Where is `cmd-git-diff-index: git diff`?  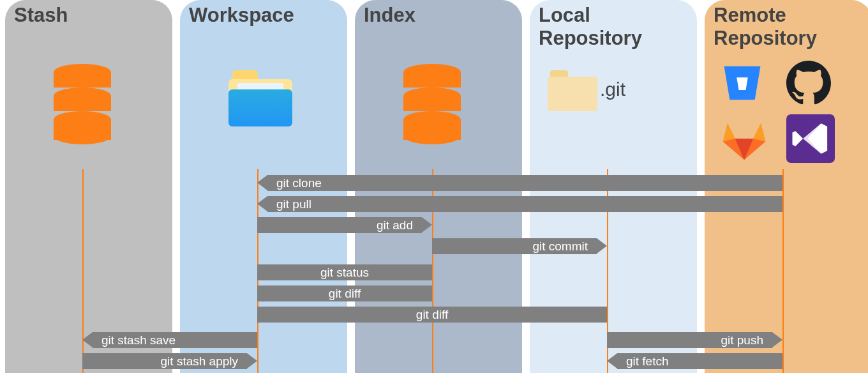 cmd-git-diff-index: git diff is located at coordinates (345, 294).